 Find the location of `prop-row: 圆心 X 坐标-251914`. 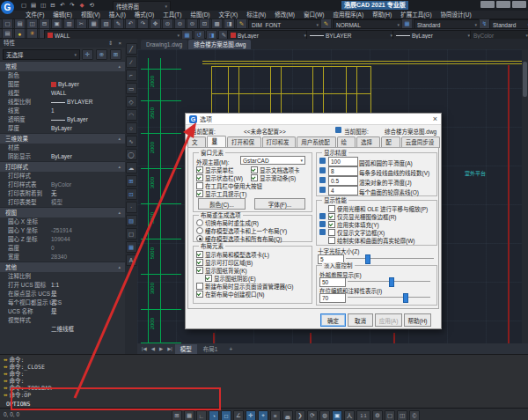

prop-row: 圆心 X 坐标-251914 is located at coordinates (62, 222).